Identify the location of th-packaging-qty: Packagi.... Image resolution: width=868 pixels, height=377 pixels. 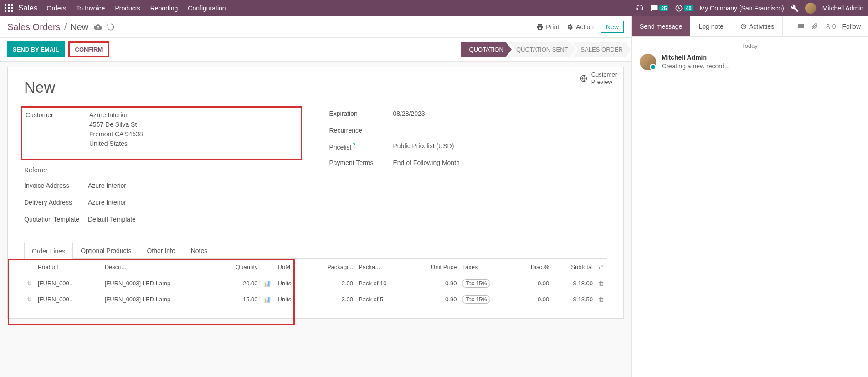
(331, 267).